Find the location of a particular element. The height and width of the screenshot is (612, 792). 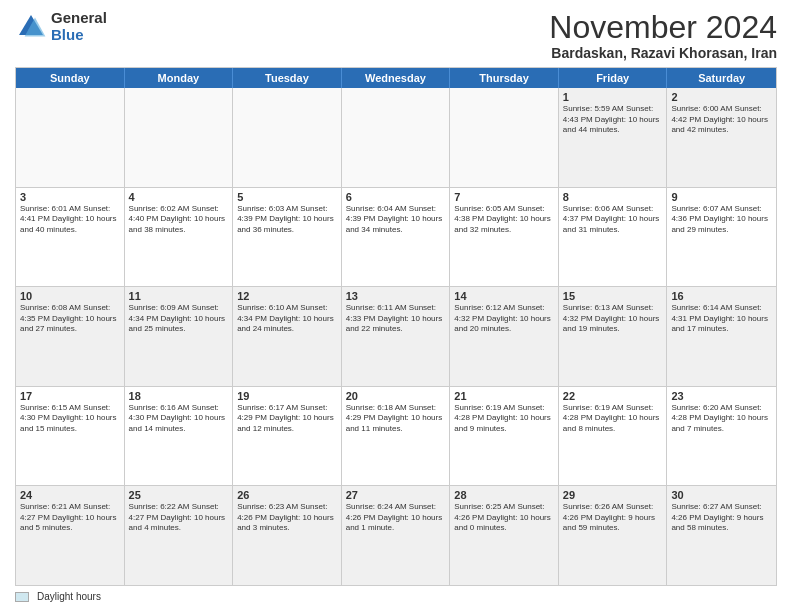

table-row: 18Sunrise: 6:16 AM Sunset: 4:30 PM Dayli… is located at coordinates (180, 436).